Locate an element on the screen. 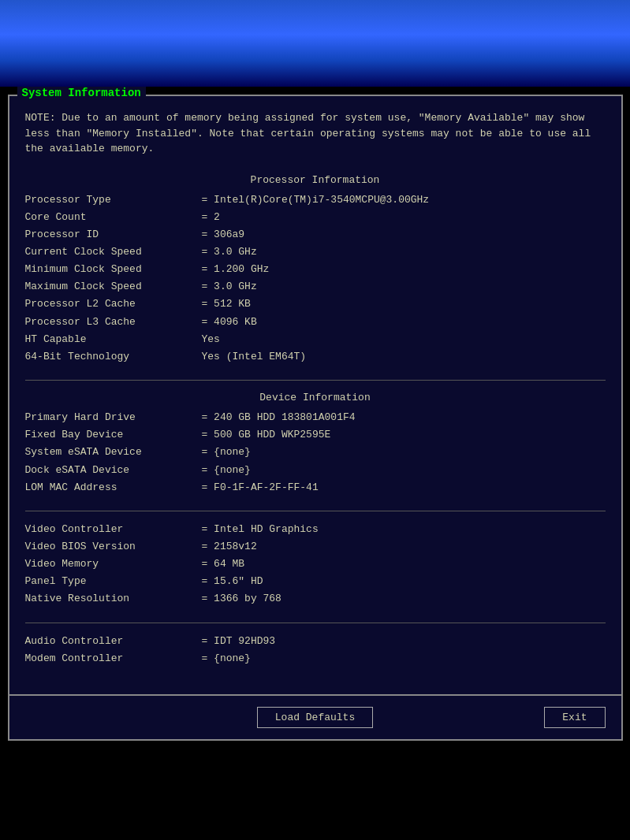 This screenshot has height=840, width=630. row-label: Primary Hard Drive is located at coordinates (112, 418).